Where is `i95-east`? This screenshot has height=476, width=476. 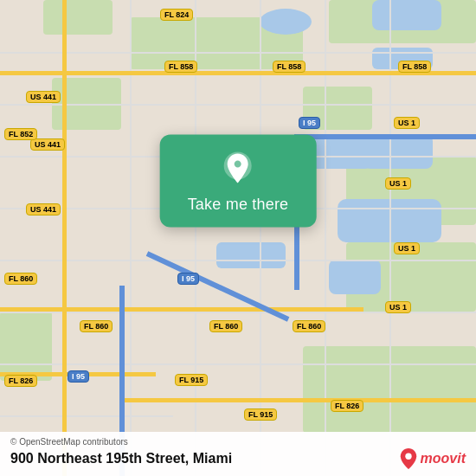 i95-east is located at coordinates (385, 137).